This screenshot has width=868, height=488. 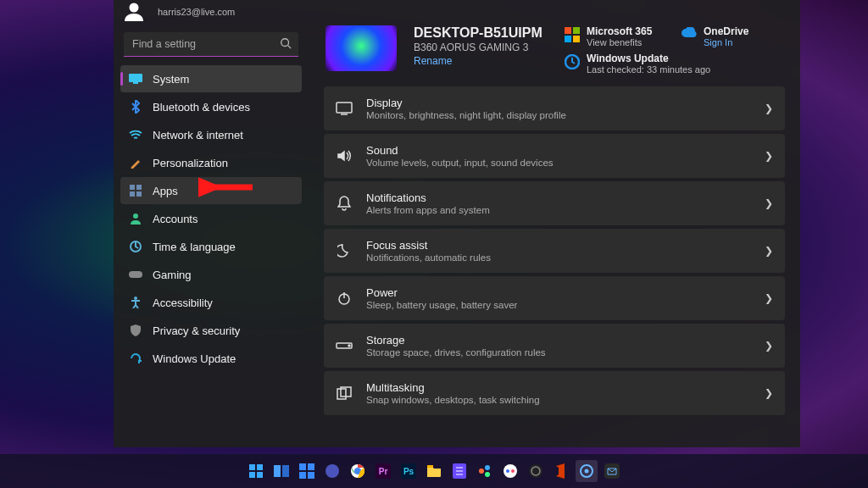 I want to click on sidebar-item-bluetooth-devices: Bluetooth & devices, so click(x=211, y=107).